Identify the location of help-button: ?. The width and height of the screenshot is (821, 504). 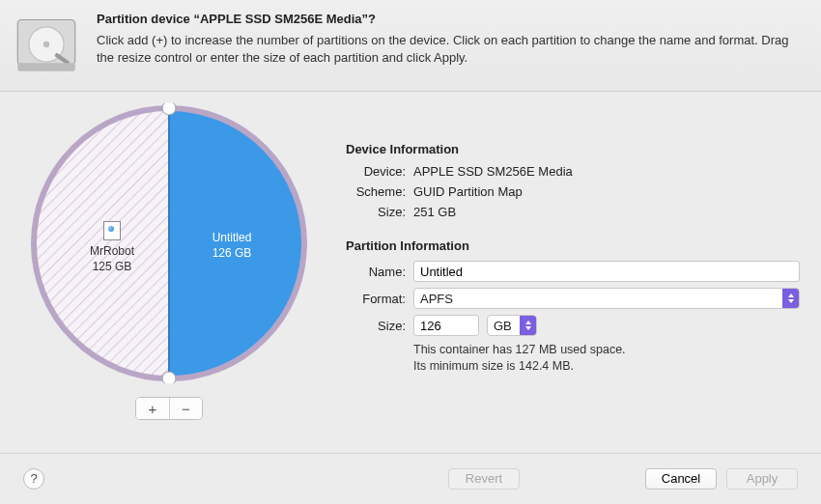
(34, 479).